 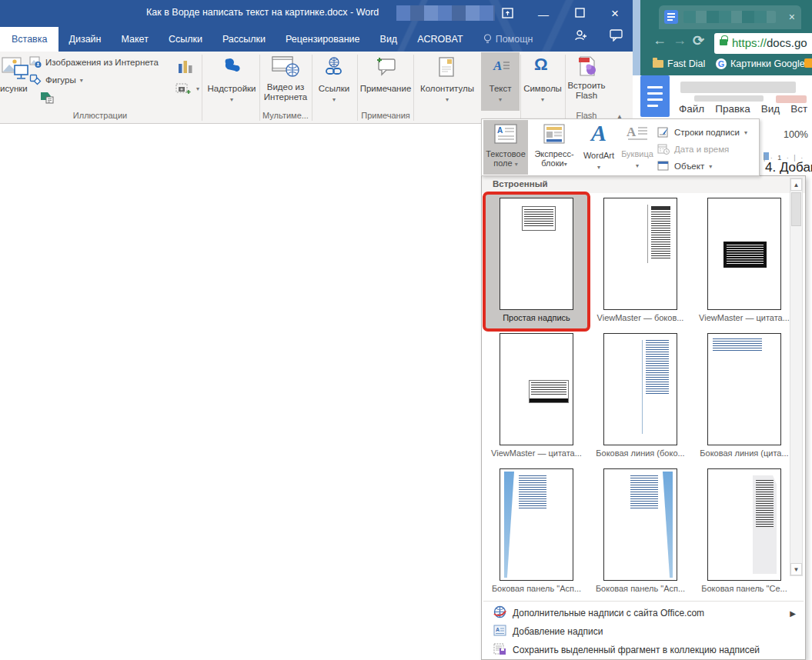 What do you see at coordinates (723, 42) in the screenshot?
I see `padlock-icon` at bounding box center [723, 42].